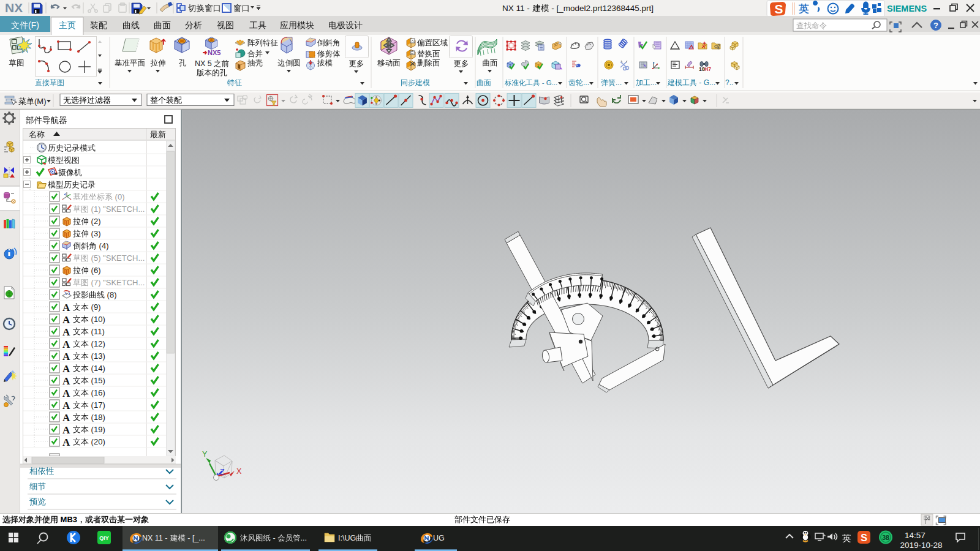 This screenshot has height=551, width=980. What do you see at coordinates (205, 454) in the screenshot?
I see `svg-text: Y` at bounding box center [205, 454].